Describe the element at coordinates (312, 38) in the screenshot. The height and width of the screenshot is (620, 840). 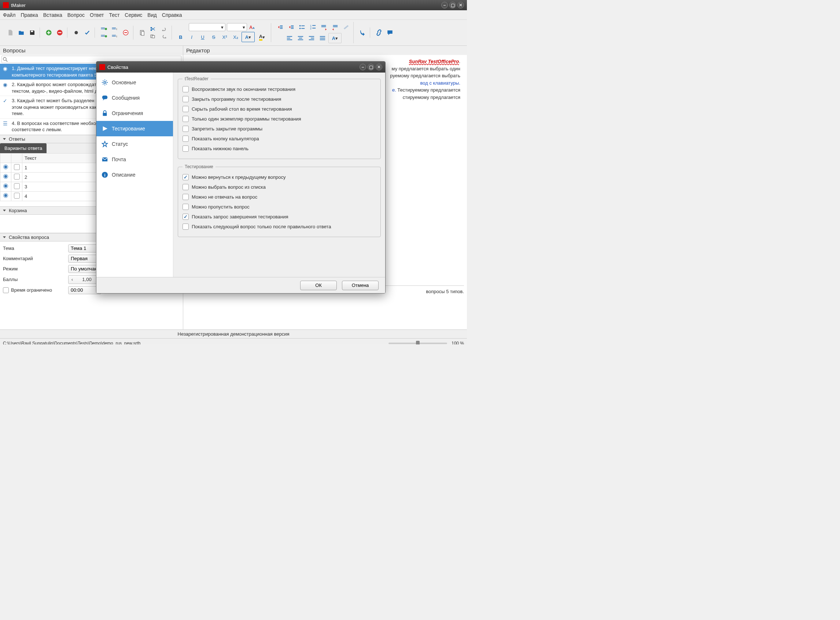
I see `align-right-icon` at that location.